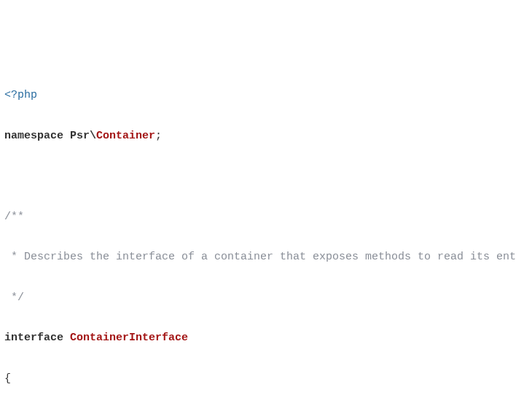 The height and width of the screenshot is (395, 532). What do you see at coordinates (159, 136) in the screenshot?
I see `semicolon: ;` at bounding box center [159, 136].